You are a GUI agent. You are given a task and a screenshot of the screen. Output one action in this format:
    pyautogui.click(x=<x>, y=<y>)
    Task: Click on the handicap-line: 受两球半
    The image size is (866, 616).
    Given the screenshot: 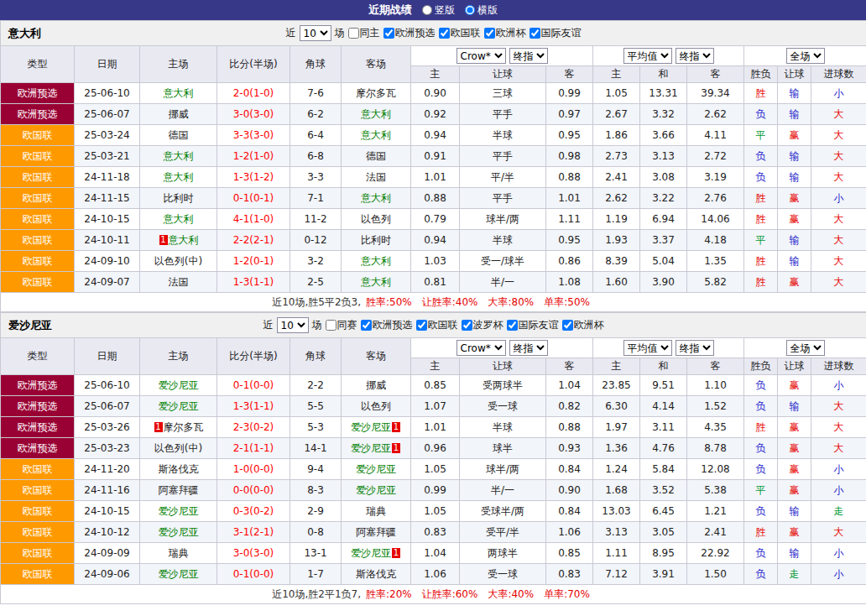 What is the action you would take?
    pyautogui.click(x=503, y=386)
    